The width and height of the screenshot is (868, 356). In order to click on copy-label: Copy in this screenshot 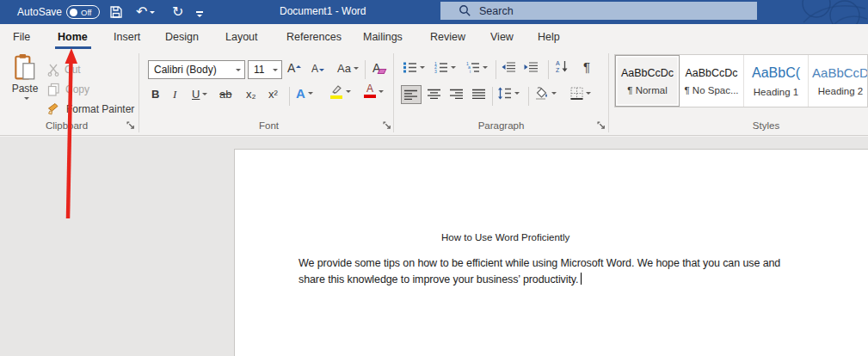, I will do `click(77, 89)`.